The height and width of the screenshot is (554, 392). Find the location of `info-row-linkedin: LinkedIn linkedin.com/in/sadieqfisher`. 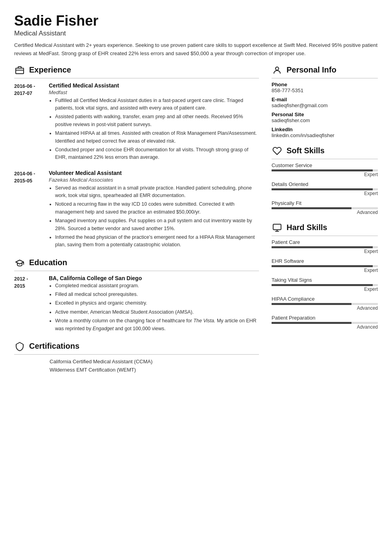

info-row-linkedin: LinkedIn linkedin.com/in/sadieqfisher is located at coordinates (325, 132).